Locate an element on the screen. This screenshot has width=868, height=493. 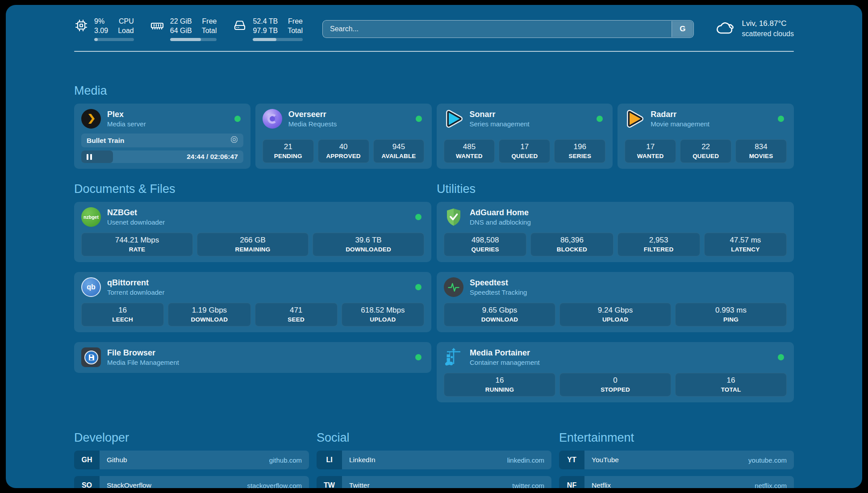
stat-blocked: 86,396 BLOCKED is located at coordinates (572, 245).